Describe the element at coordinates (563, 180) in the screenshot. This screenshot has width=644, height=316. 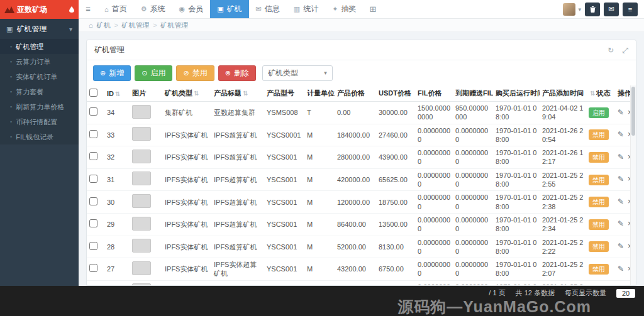
I see `cell-added-time: 2021-01-25 22:55` at that location.